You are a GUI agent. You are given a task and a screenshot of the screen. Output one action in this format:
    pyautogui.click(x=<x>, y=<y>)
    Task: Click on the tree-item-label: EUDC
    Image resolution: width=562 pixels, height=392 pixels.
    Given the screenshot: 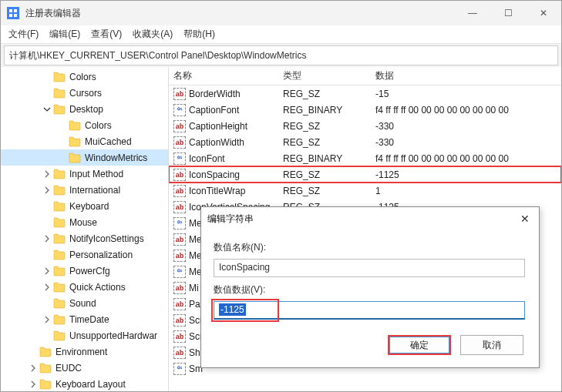 What is the action you would take?
    pyautogui.click(x=69, y=368)
    